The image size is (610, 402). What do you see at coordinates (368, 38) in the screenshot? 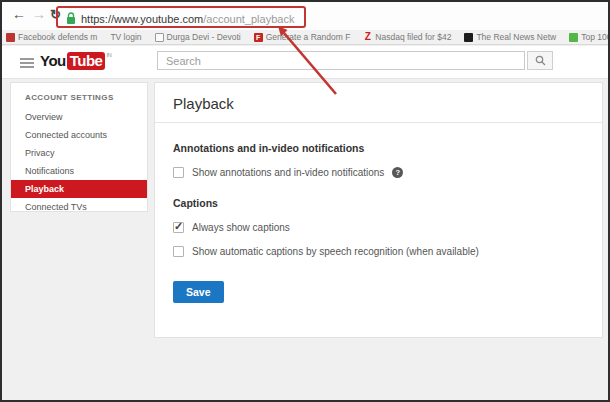
I see `zacks-icon: Z` at bounding box center [368, 38].